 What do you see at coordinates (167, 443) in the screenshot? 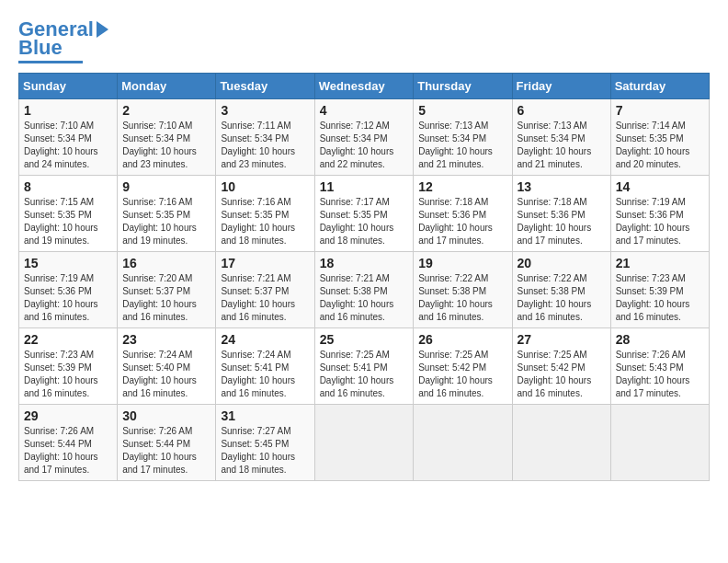
I see `calendar-cell: 30Sunrise: 7:26 AM Sunset: 5:44 PM Dayli…` at bounding box center [167, 443].